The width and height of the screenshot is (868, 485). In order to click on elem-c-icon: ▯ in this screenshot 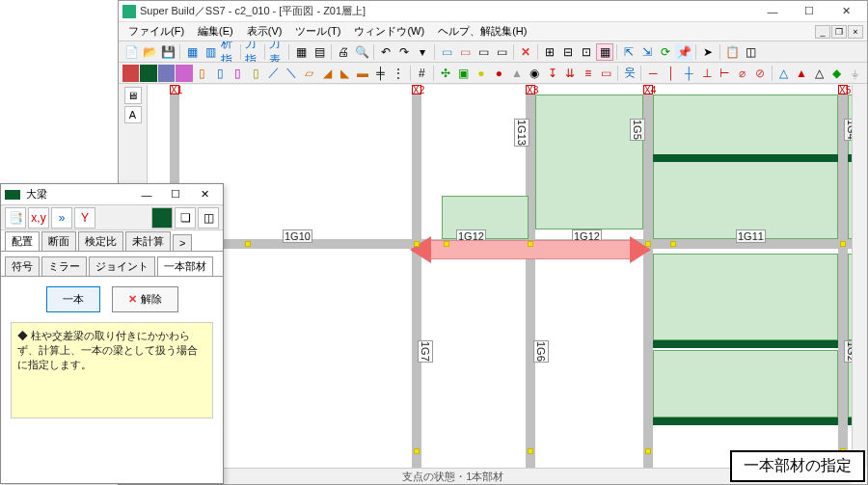, I will do `click(237, 73)`.